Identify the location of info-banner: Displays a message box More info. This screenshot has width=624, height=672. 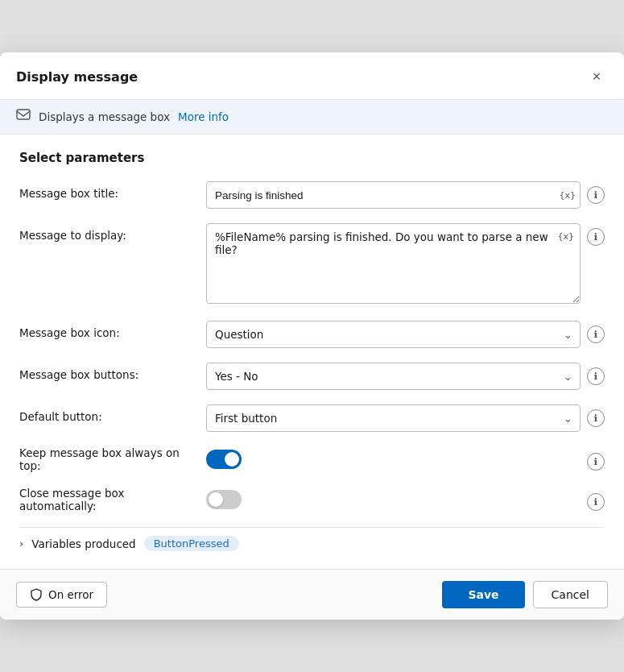
(312, 118).